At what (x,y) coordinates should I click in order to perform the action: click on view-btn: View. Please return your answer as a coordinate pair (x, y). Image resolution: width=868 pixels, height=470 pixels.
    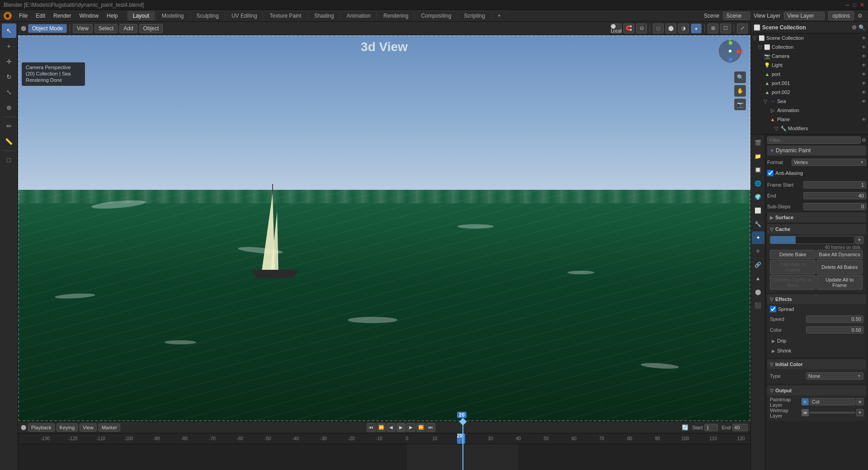
    Looking at the image, I should click on (83, 28).